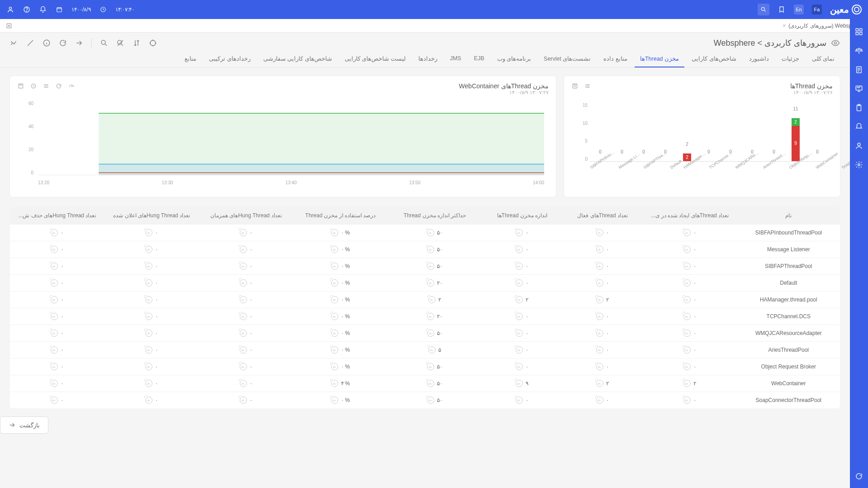 The width and height of the screenshot is (868, 488). What do you see at coordinates (71, 86) in the screenshot?
I see `panel2-gauge-icon` at bounding box center [71, 86].